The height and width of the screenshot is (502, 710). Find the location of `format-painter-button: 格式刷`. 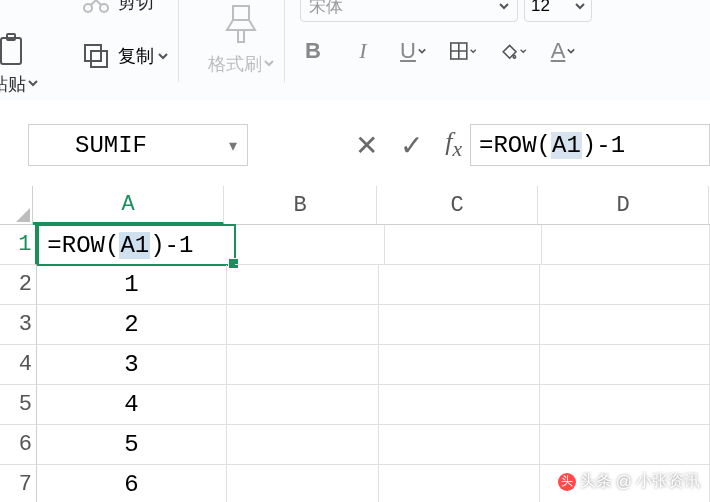

format-painter-button: 格式刷 is located at coordinates (241, 38).